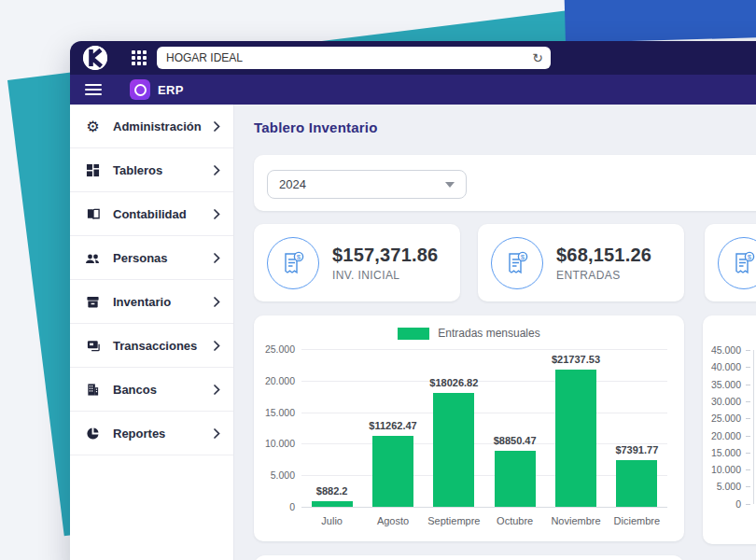 This screenshot has width=756, height=560. Describe the element at coordinates (469, 333) in the screenshot. I see `chart-legend: Entradas mensuales` at that location.